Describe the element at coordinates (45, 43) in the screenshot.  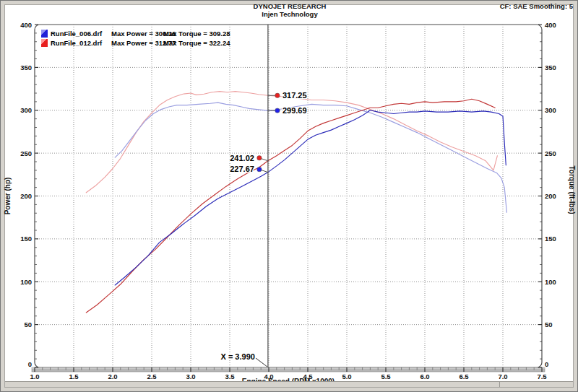
I see `legend-swatch-red` at that location.